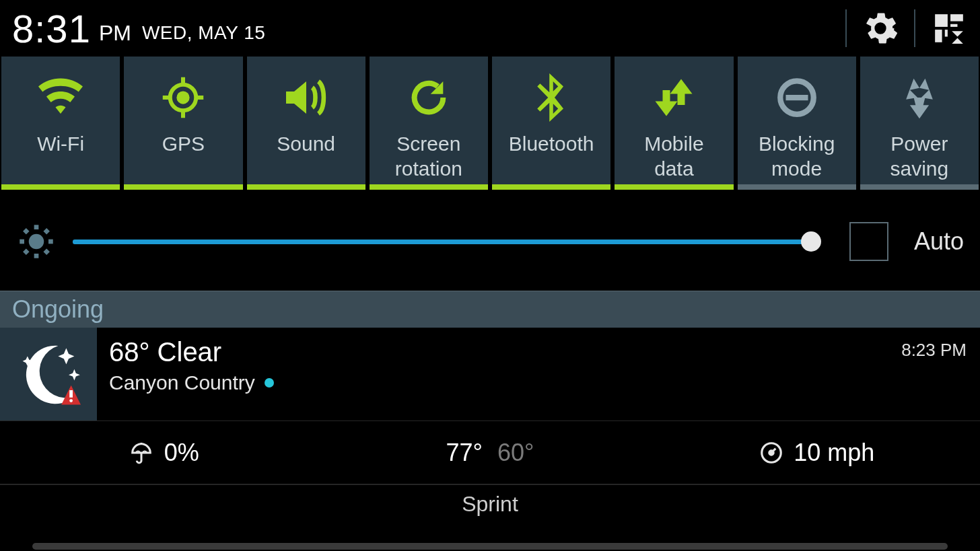  What do you see at coordinates (880, 28) in the screenshot?
I see `settings-button` at bounding box center [880, 28].